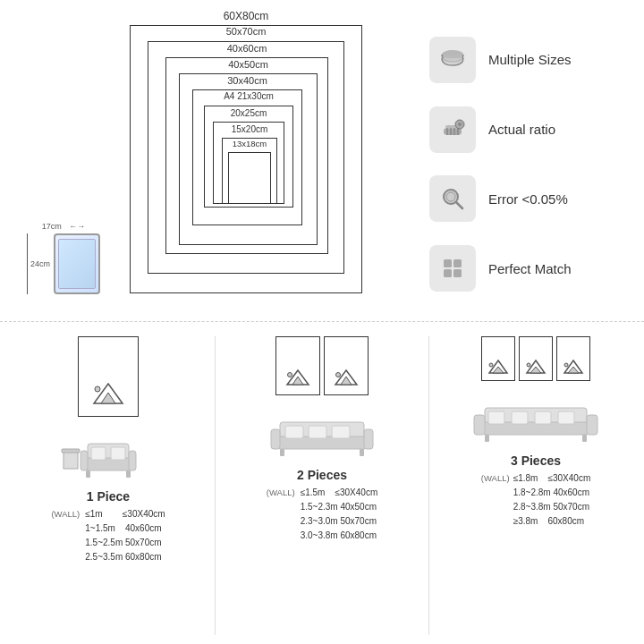  Describe the element at coordinates (247, 80) in the screenshot. I see `label-30x40: 30x40cm` at that location.